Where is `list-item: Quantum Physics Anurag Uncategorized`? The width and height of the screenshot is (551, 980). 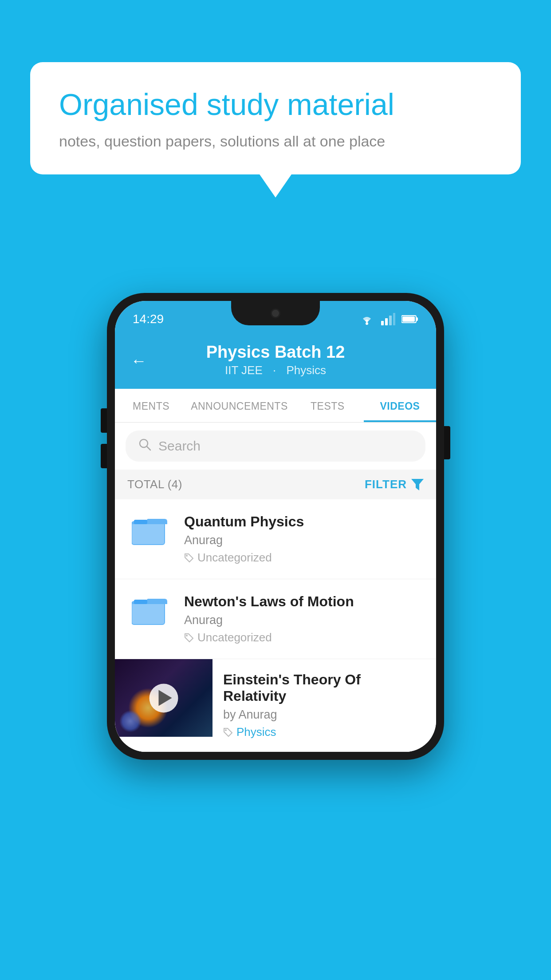
list-item: Quantum Physics Anurag Uncategorized is located at coordinates (276, 539).